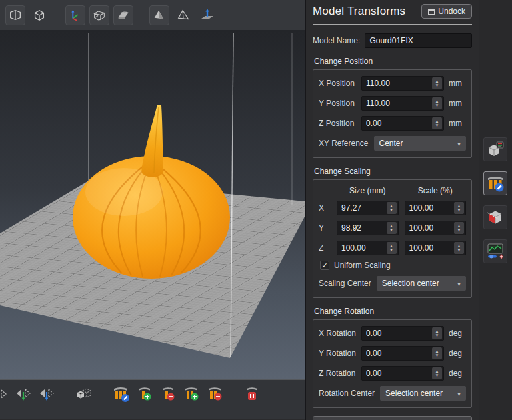  What do you see at coordinates (419, 41) in the screenshot?
I see `model-name-input` at bounding box center [419, 41].